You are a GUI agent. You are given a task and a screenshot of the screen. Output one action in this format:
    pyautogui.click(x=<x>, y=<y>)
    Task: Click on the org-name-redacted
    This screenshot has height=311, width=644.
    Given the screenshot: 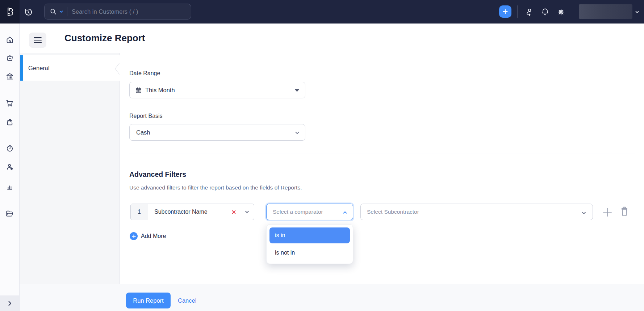 What is the action you would take?
    pyautogui.click(x=606, y=12)
    